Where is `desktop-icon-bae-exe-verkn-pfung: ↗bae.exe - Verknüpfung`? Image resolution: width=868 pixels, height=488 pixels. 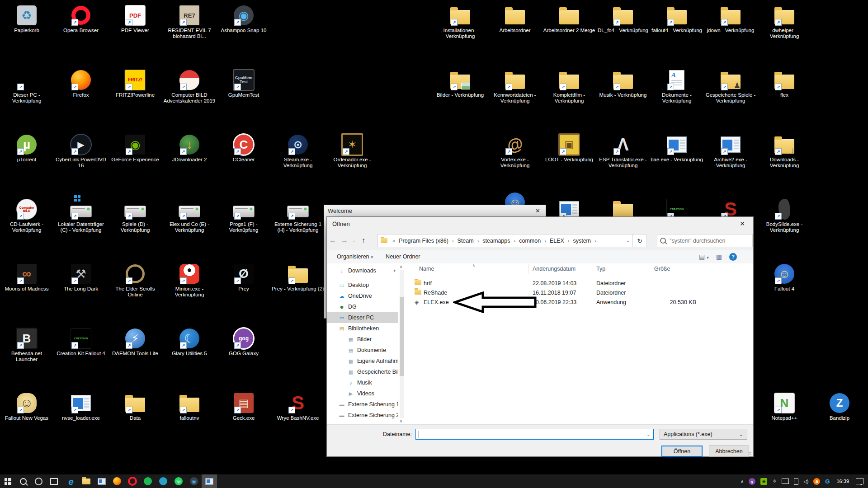 desktop-icon-bae-exe-verkn-pfung: ↗bae.exe - Verknüpfung is located at coordinates (677, 148).